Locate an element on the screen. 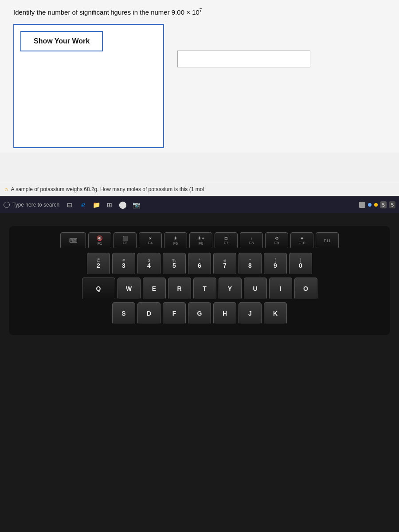 This screenshot has width=399, height=532. key-k: K is located at coordinates (275, 313).